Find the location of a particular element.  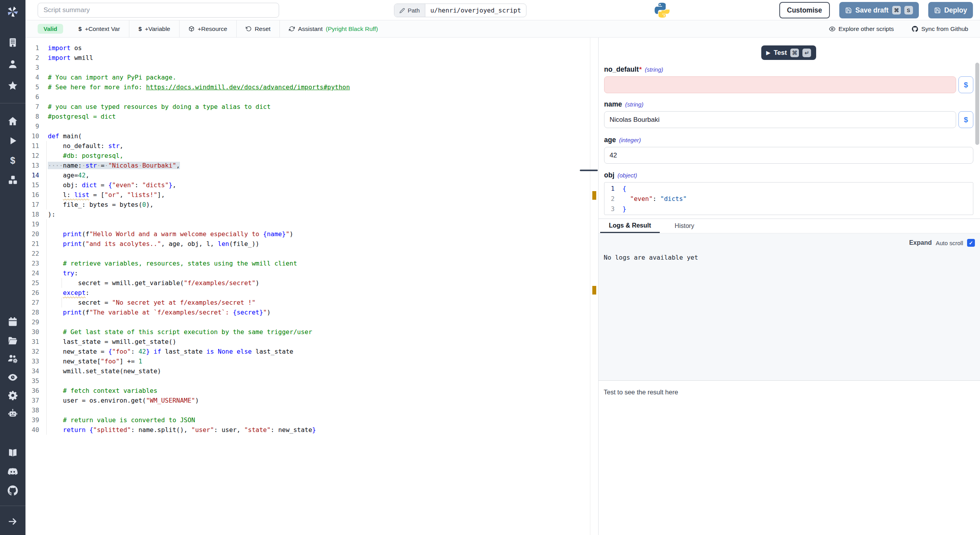

sync-from-github-button: Sync from Github is located at coordinates (940, 29).